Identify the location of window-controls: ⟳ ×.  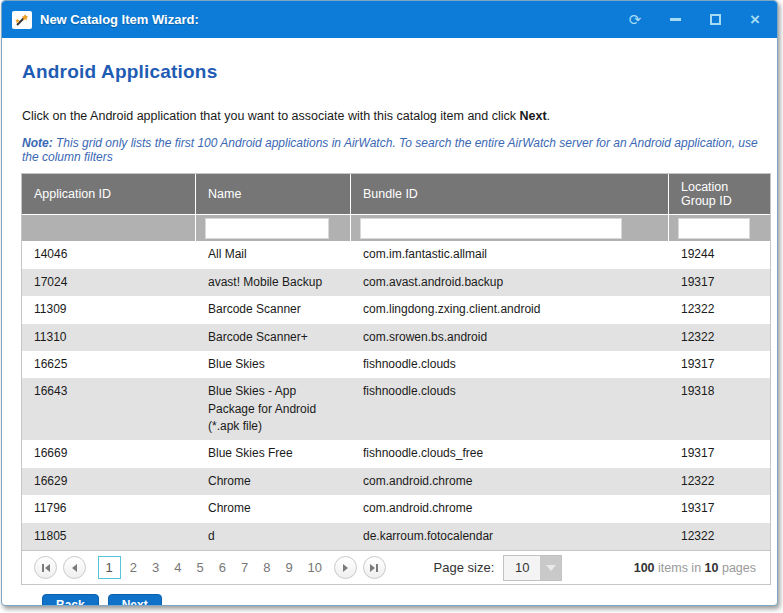
(695, 20).